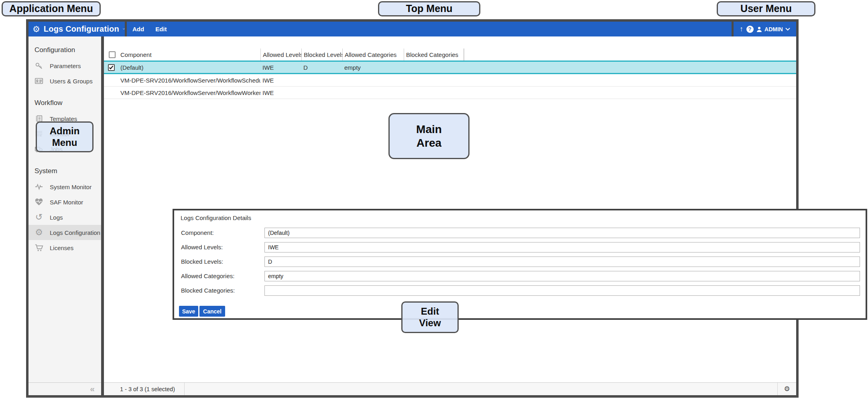 The image size is (868, 398). I want to click on key-icon, so click(39, 66).